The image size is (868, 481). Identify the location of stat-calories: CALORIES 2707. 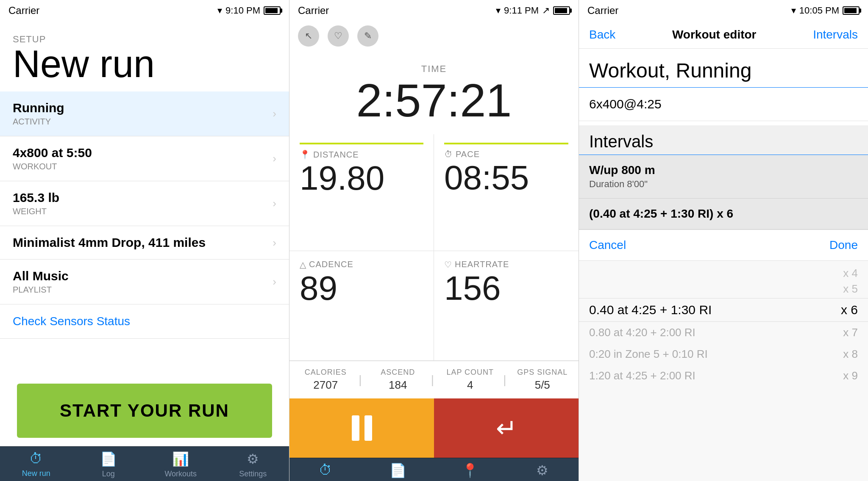
(326, 380).